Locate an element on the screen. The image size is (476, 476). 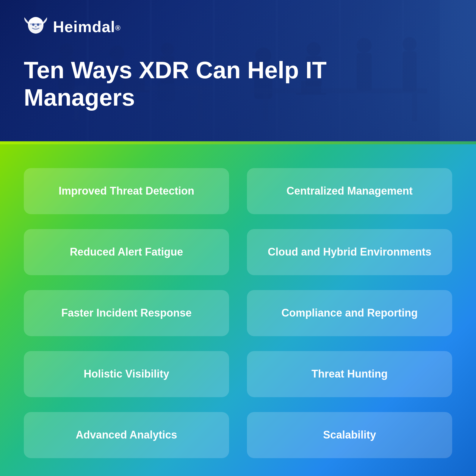
logo-text-area: Heimdal® is located at coordinates (87, 27).